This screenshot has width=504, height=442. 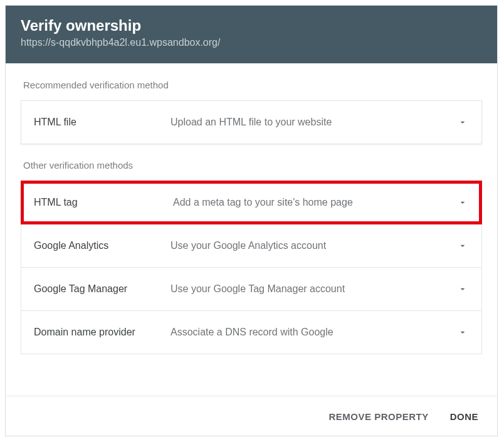 What do you see at coordinates (251, 416) in the screenshot?
I see `dialog-footer: REMOVE PROPERTY DONE` at bounding box center [251, 416].